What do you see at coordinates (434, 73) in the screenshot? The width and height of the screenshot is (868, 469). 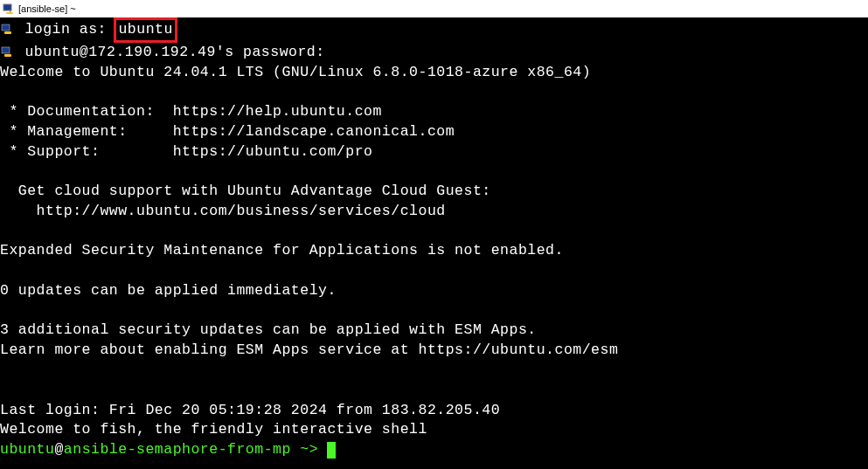 I see `motd-welcome: Welcome to Ubuntu 24.04.1 LTS (GNU/Linux…` at bounding box center [434, 73].